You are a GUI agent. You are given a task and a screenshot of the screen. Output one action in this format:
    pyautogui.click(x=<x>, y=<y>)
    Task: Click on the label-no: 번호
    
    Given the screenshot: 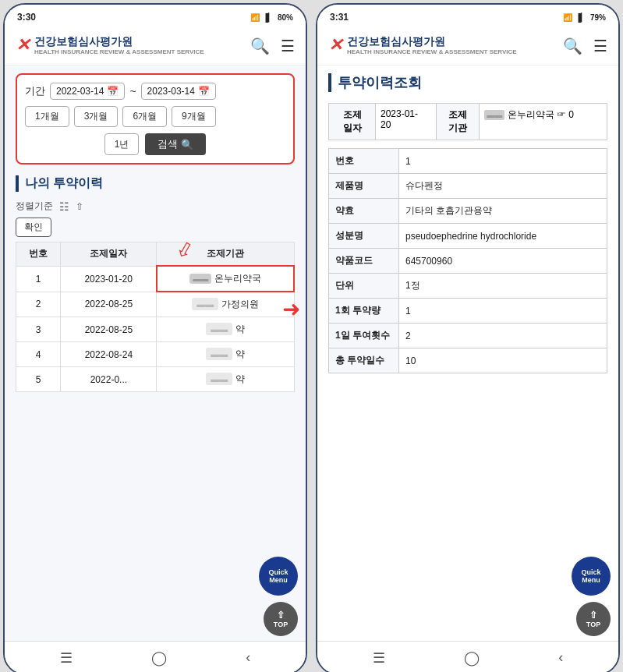 What is the action you would take?
    pyautogui.click(x=364, y=161)
    